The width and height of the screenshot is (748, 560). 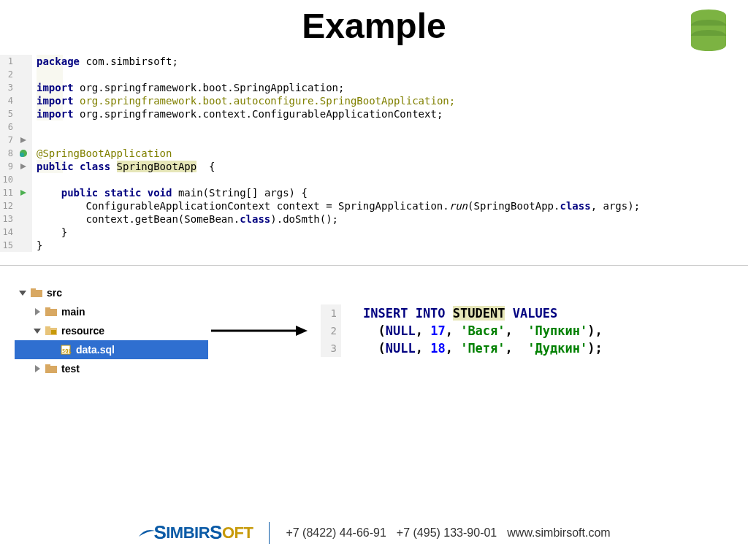 What do you see at coordinates (111, 331) in the screenshot?
I see `tree-node-resource: resource` at bounding box center [111, 331].